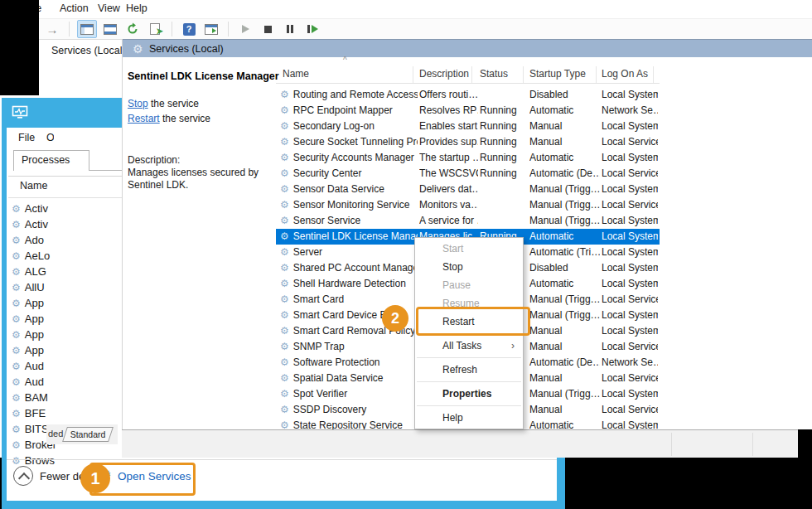 The width and height of the screenshot is (812, 509). Describe the element at coordinates (53, 30) in the screenshot. I see `forward-icon: →` at that location.